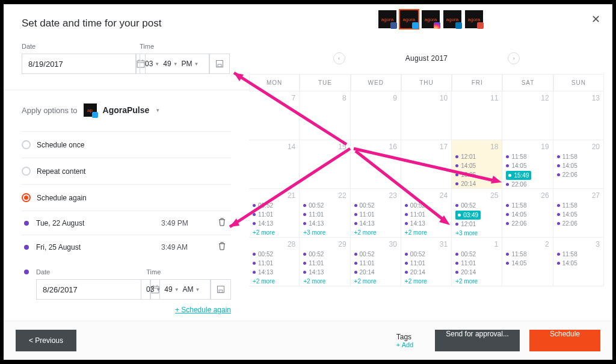  Describe the element at coordinates (431, 19) in the screenshot. I see `social-accounts: agora agora agora agora agora` at that location.